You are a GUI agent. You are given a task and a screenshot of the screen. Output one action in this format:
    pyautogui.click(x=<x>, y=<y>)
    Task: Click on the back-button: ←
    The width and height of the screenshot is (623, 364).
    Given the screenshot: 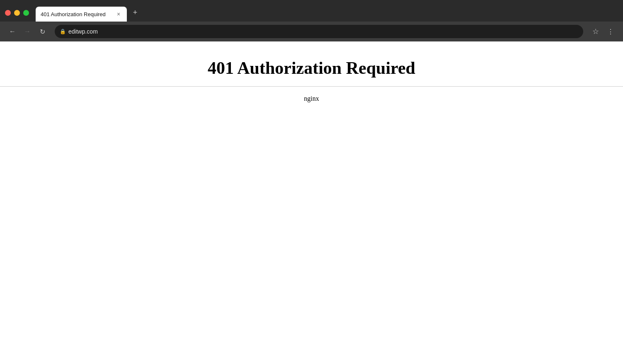 What is the action you would take?
    pyautogui.click(x=12, y=32)
    